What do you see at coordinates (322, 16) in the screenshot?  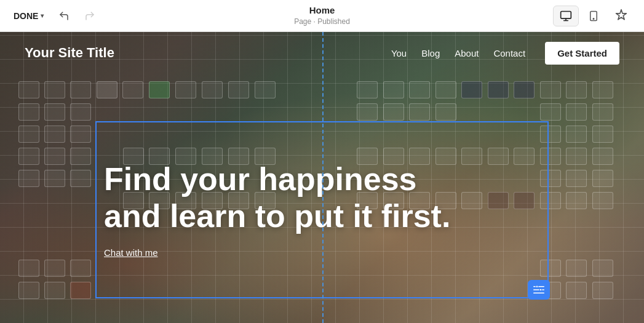 I see `toolbar-center: Home Page · Published` at bounding box center [322, 16].